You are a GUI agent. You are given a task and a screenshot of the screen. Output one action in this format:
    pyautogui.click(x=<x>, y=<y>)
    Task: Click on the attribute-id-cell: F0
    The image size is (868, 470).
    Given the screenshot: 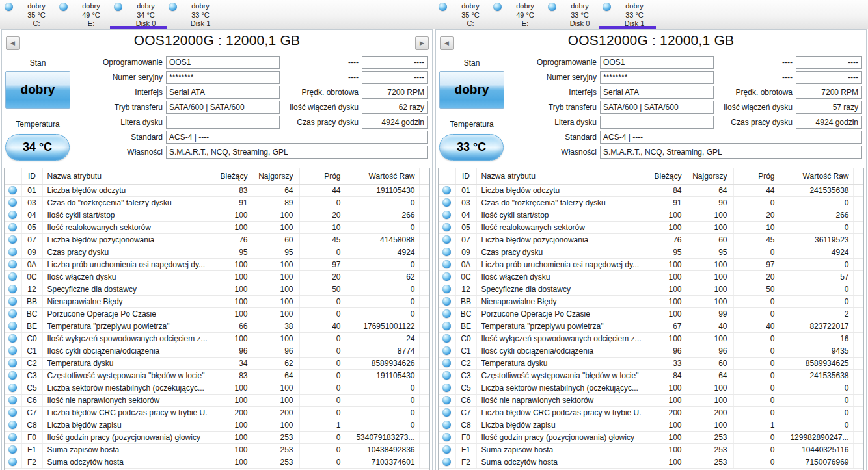 What is the action you would take?
    pyautogui.click(x=466, y=437)
    